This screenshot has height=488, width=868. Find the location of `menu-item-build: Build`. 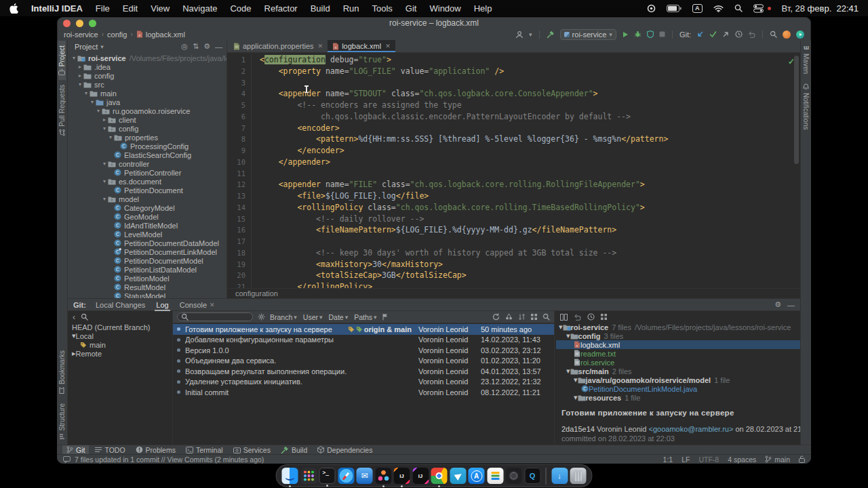

menu-item-build: Build is located at coordinates (320, 8).